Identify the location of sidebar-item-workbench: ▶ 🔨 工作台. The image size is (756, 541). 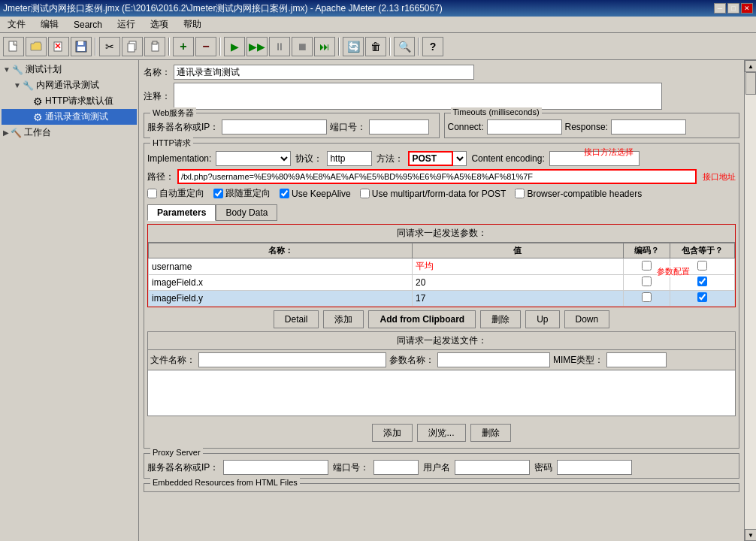
(69, 132).